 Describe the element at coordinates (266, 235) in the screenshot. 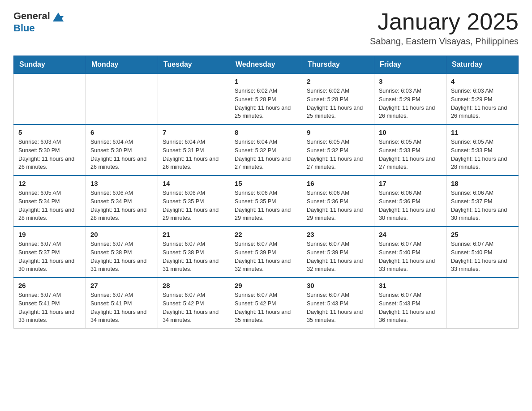

I see `day-number: 22` at that location.